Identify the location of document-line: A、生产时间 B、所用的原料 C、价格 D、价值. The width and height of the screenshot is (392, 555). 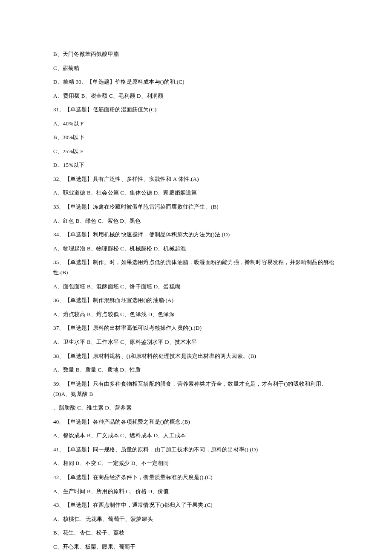
(196, 491).